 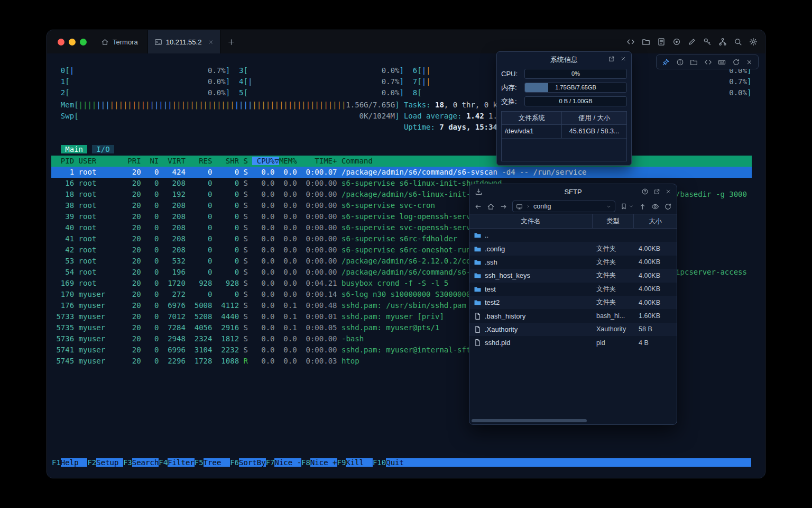 I want to click on file-size: 58 B, so click(x=655, y=329).